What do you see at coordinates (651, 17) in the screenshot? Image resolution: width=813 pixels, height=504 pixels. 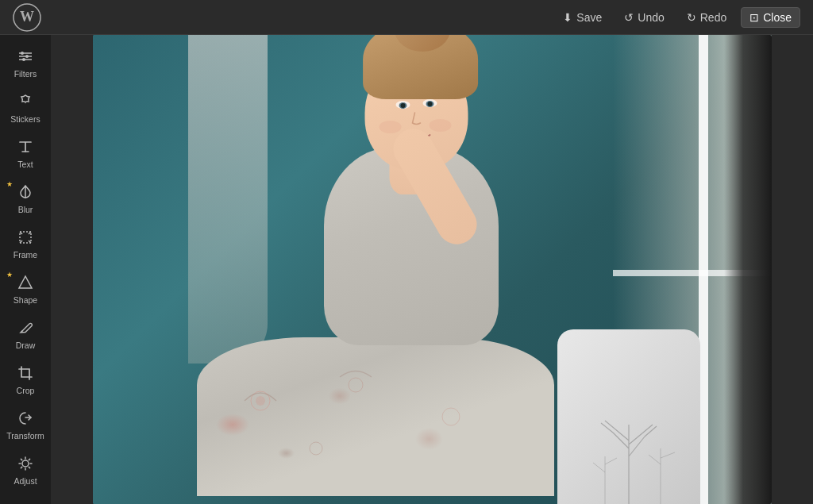 I see `undo-label: Undo` at bounding box center [651, 17].